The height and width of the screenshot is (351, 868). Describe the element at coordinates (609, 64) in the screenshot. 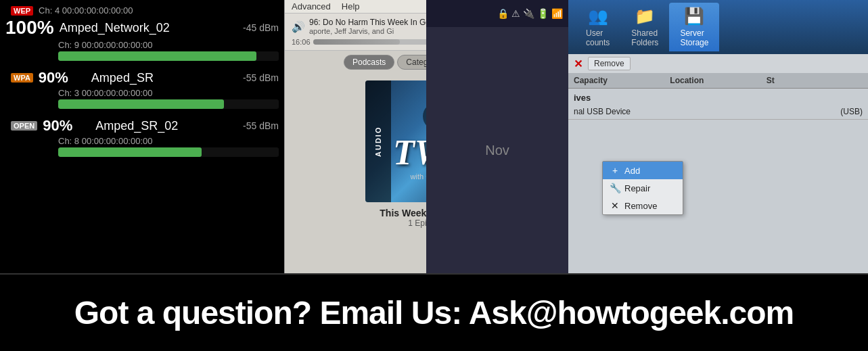

I see `remove-button: Remove` at that location.